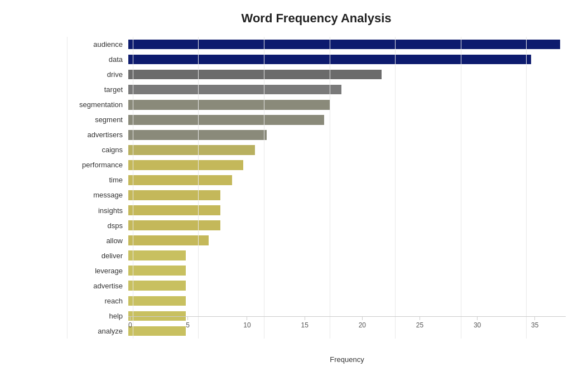 This screenshot has height=391, width=588. I want to click on bar-label: message, so click(98, 195).